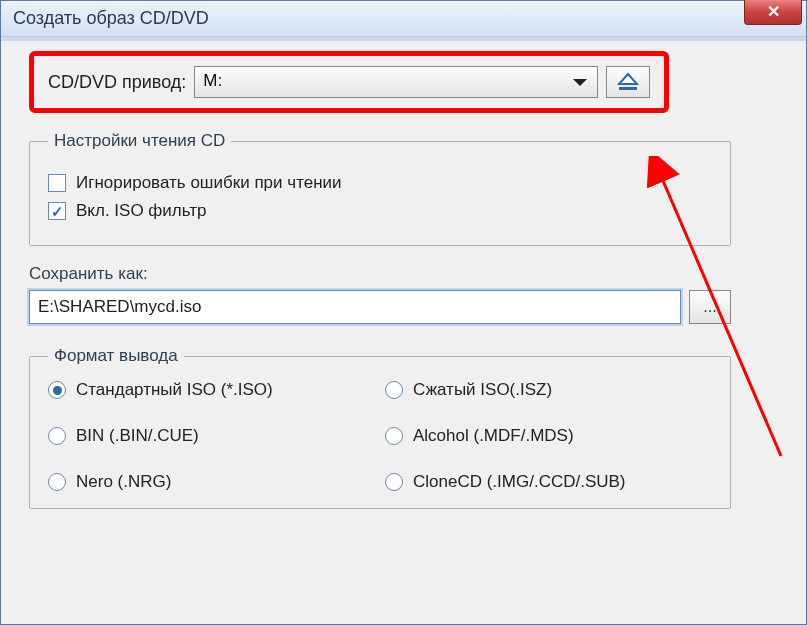 The height and width of the screenshot is (625, 807). What do you see at coordinates (140, 141) in the screenshot?
I see `read-settings-legend: Настройки чтения CD` at bounding box center [140, 141].